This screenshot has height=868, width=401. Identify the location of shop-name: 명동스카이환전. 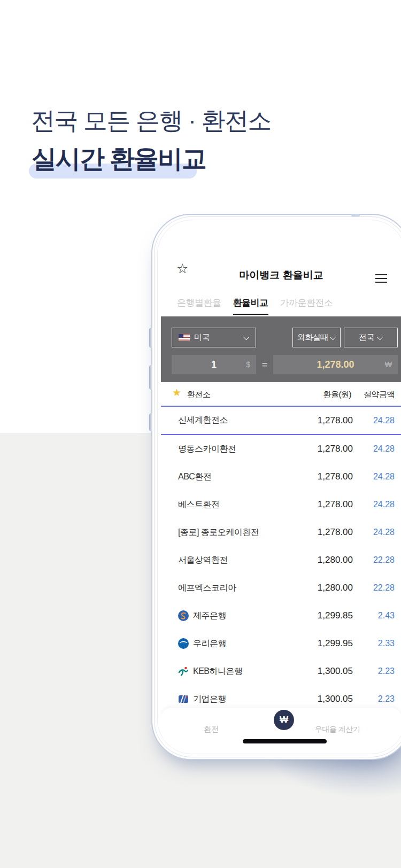
(207, 449).